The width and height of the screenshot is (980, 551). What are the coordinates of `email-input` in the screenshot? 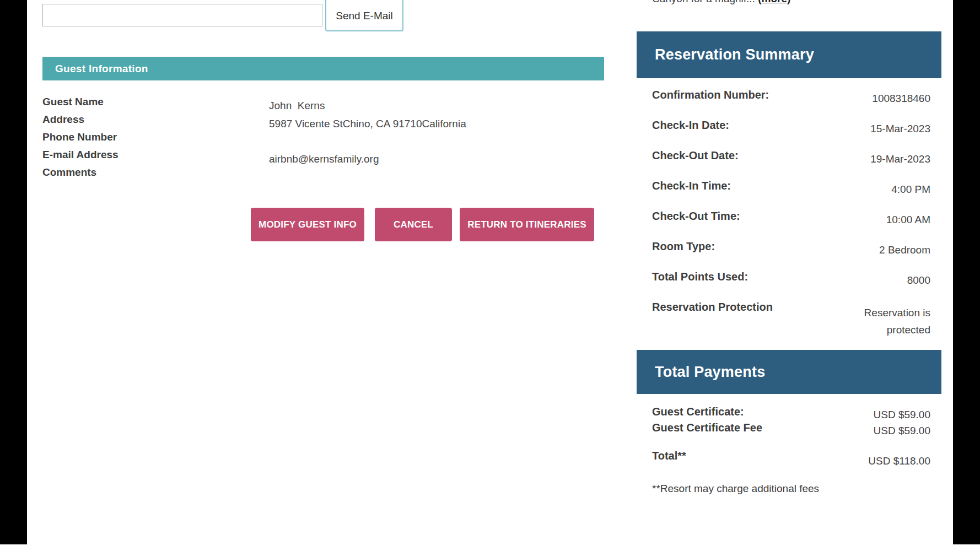 It's located at (182, 15).